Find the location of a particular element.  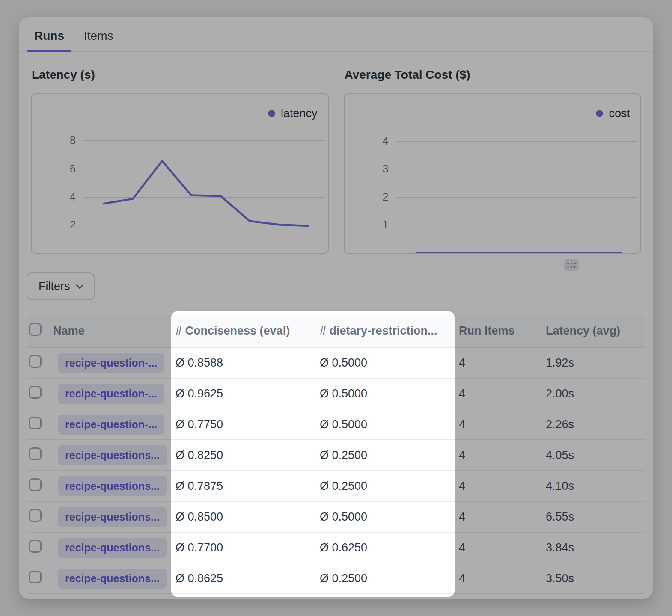

latency-chart: latency 8642 is located at coordinates (180, 174).